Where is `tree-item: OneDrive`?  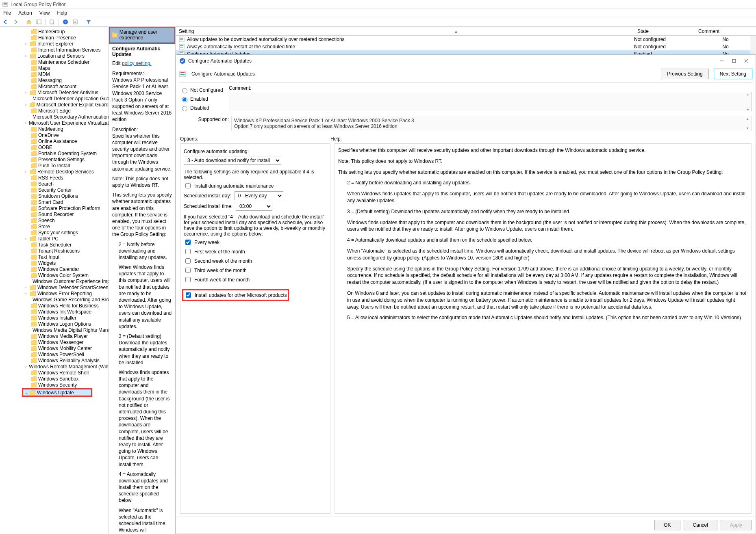
tree-item: OneDrive is located at coordinates (54, 135).